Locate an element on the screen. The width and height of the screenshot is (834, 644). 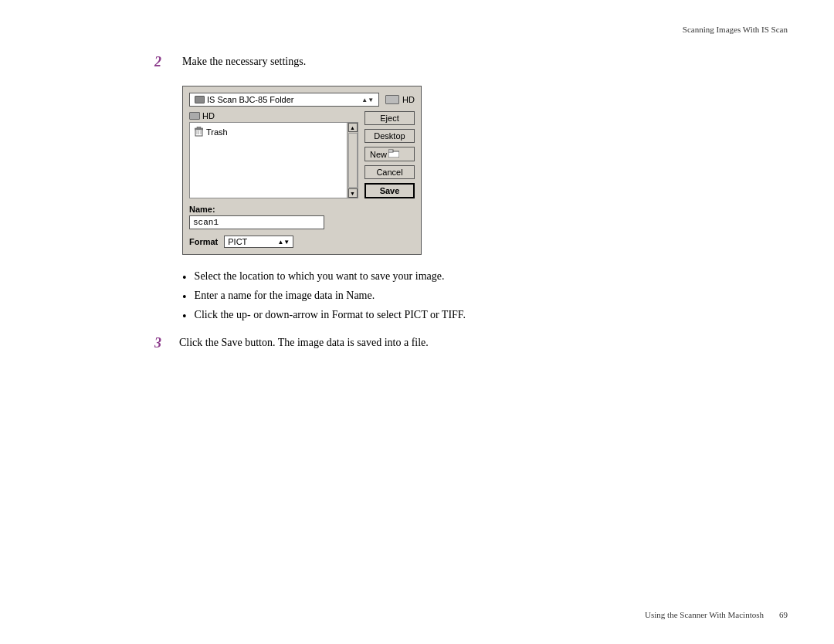
scroll-up-button: ▲ is located at coordinates (353, 127).